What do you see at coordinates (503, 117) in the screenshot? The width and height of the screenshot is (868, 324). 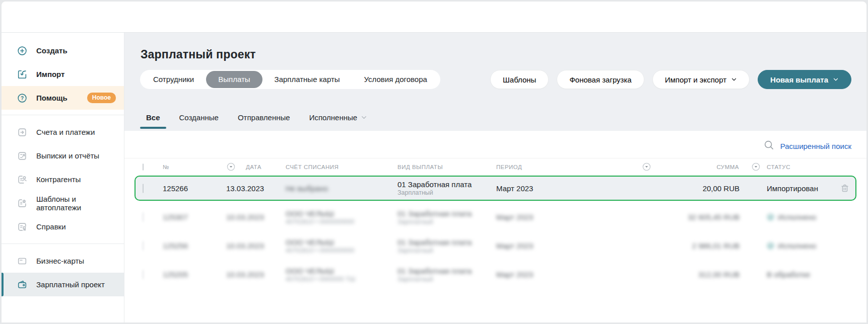 I see `filter-tabs: ВсеСозданныеОтправленныеИсполненные` at bounding box center [503, 117].